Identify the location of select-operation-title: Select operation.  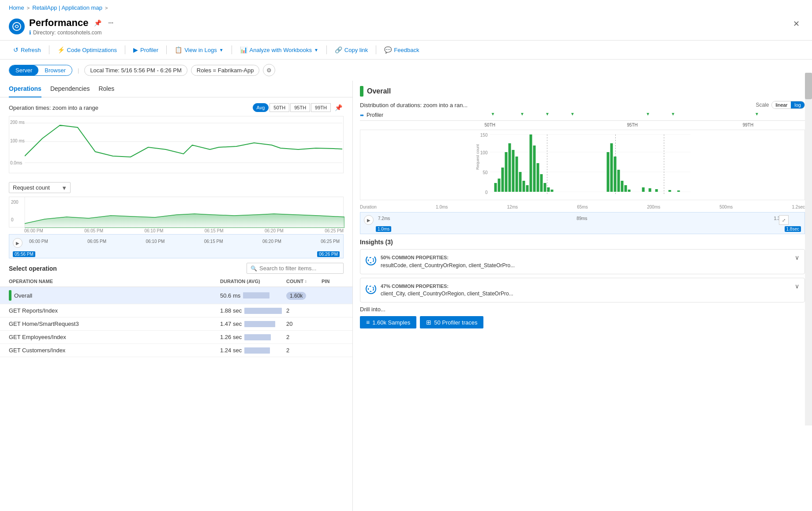
(33, 269).